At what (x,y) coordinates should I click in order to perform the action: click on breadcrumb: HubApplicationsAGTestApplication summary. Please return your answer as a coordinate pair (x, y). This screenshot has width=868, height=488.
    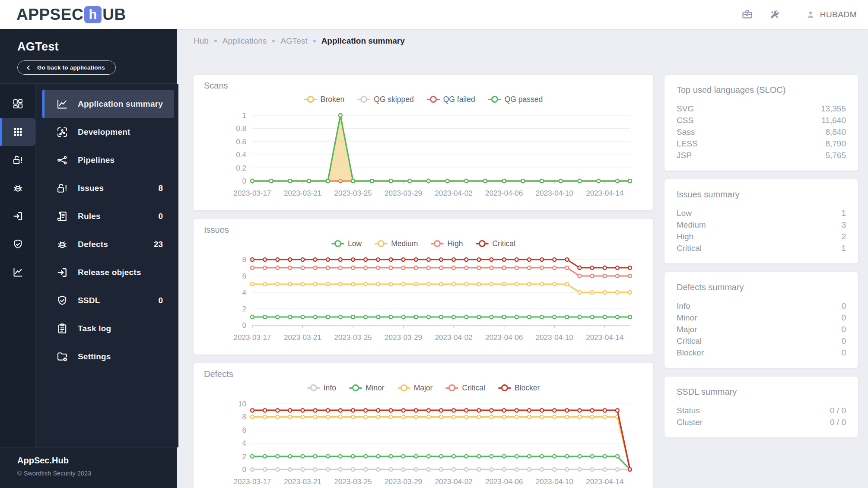
    Looking at the image, I should click on (523, 41).